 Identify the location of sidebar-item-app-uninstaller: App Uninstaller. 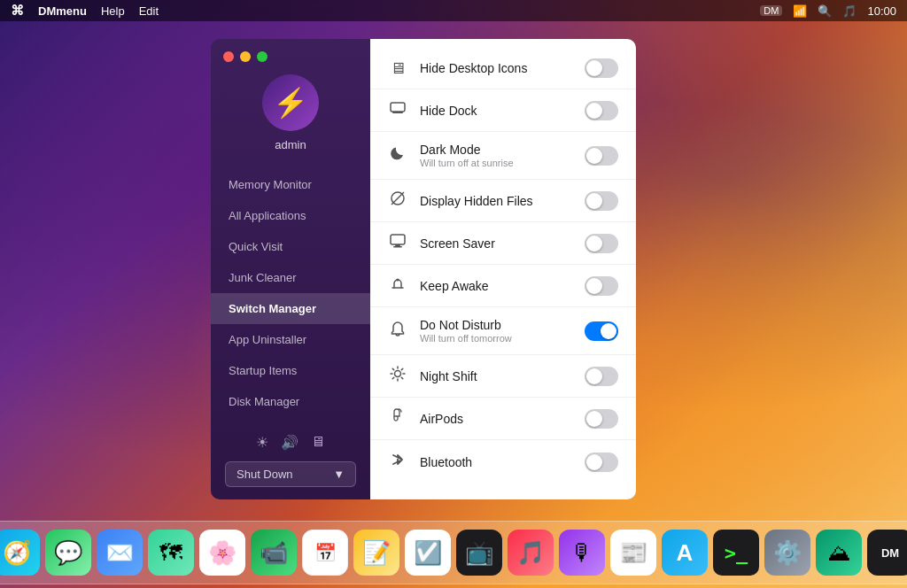
(291, 340).